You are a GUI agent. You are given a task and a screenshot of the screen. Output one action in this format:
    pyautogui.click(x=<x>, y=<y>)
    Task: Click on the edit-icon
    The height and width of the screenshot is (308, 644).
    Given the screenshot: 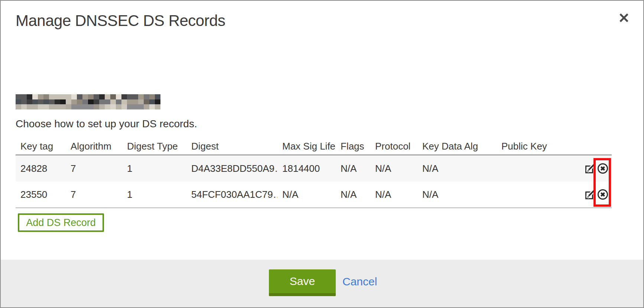 What is the action you would take?
    pyautogui.click(x=590, y=168)
    